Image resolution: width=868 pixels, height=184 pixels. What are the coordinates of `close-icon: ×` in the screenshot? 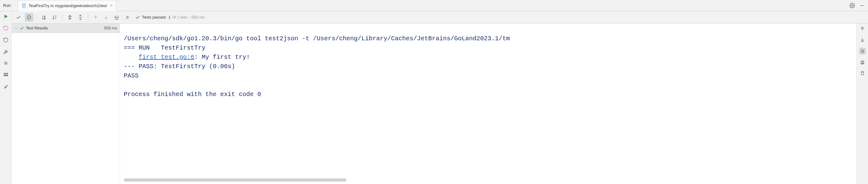 It's located at (111, 5).